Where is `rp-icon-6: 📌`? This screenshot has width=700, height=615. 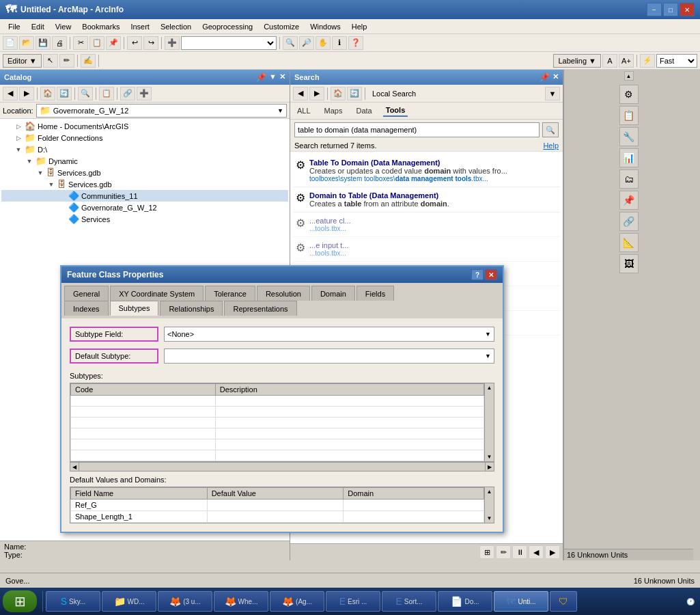
rp-icon-6: 📌 is located at coordinates (629, 200).